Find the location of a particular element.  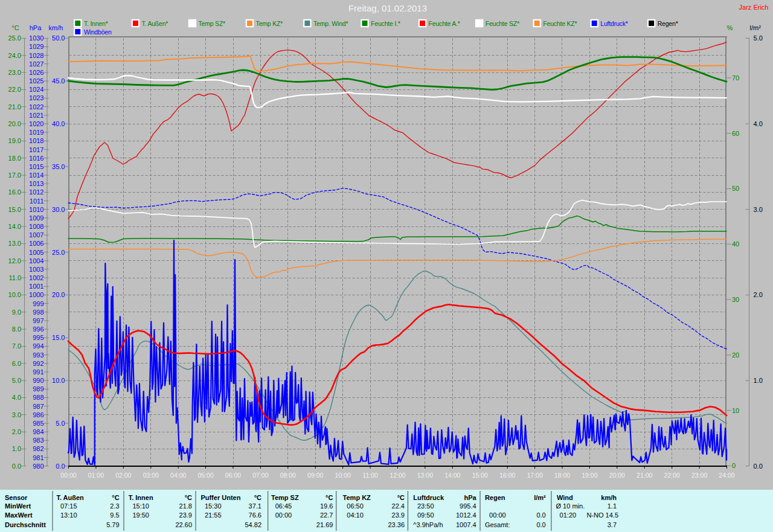

svg-text: ^3.9hPa/h is located at coordinates (428, 525).